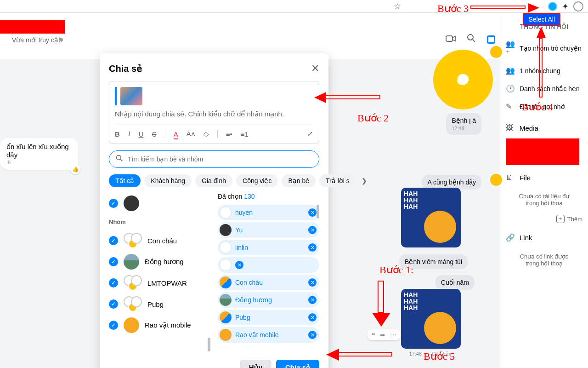 The width and height of the screenshot is (588, 368). Describe the element at coordinates (268, 196) in the screenshot. I see `selected-header: Đã chọn 130` at that location.